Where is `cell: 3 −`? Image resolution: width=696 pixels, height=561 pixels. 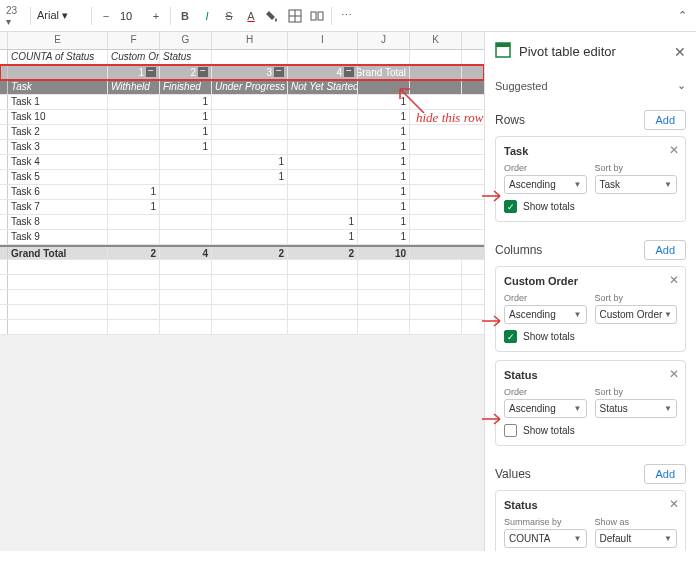
cell: 3 − is located at coordinates (250, 72).